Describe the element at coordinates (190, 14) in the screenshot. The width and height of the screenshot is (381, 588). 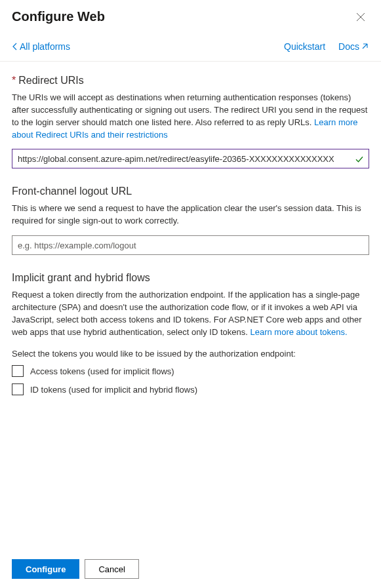
I see `panel-header: Configure Web` at that location.